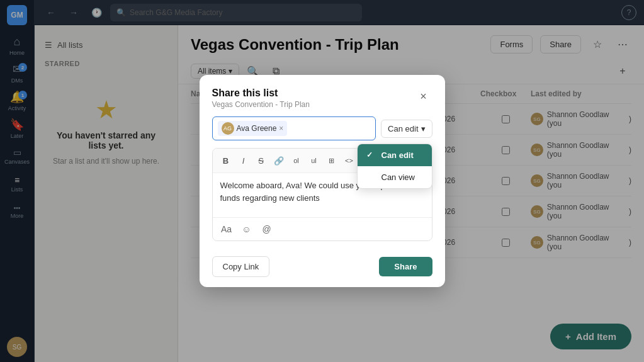 The width and height of the screenshot is (644, 362). Describe the element at coordinates (322, 268) in the screenshot. I see `modal-footer: Copy Link Share` at that location.